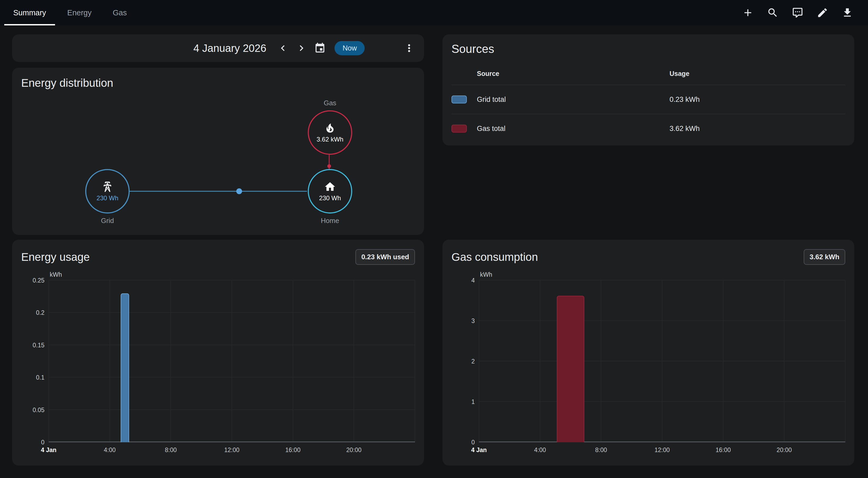  I want to click on source-name: Gas total, so click(573, 129).